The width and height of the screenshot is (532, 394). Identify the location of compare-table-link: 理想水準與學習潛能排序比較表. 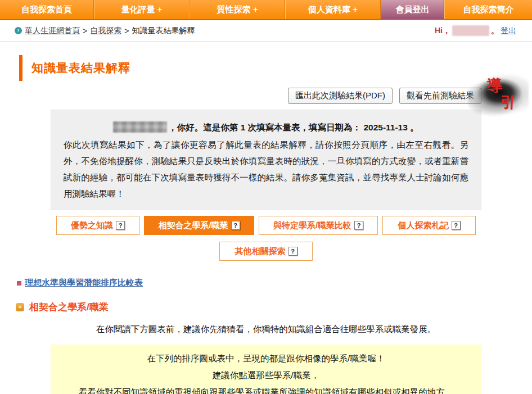
(84, 283).